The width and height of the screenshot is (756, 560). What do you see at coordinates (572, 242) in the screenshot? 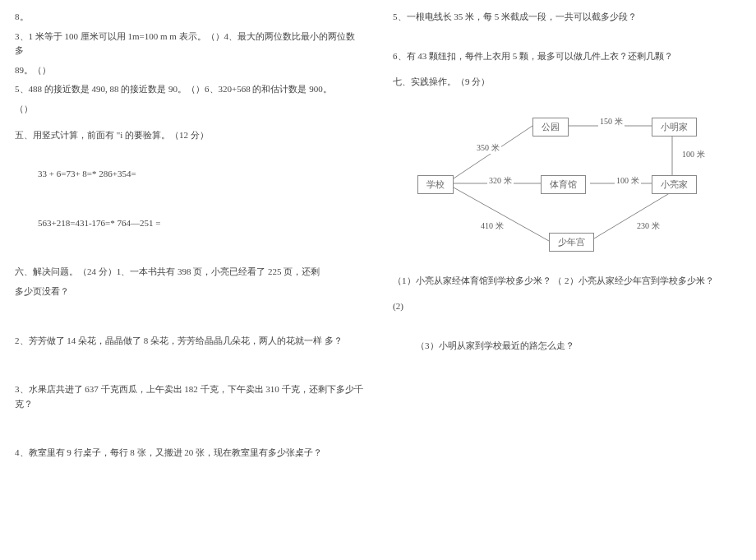
I see `node-youth: 少年宫` at bounding box center [572, 242].